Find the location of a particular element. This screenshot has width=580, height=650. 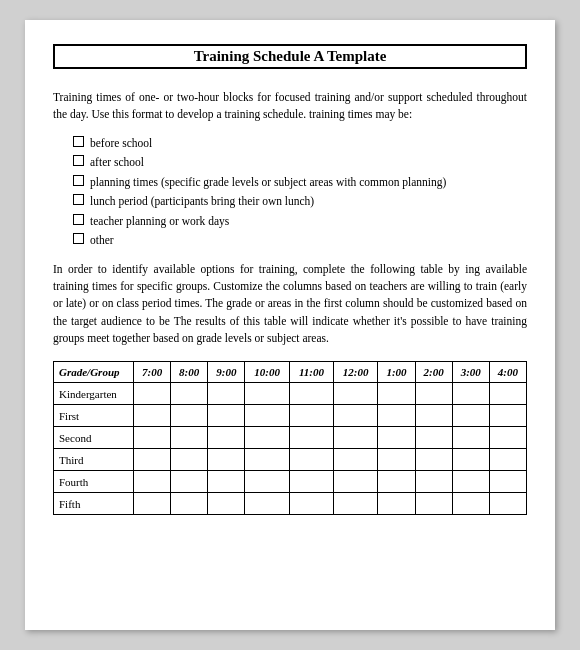

table-row: Third is located at coordinates (290, 460).